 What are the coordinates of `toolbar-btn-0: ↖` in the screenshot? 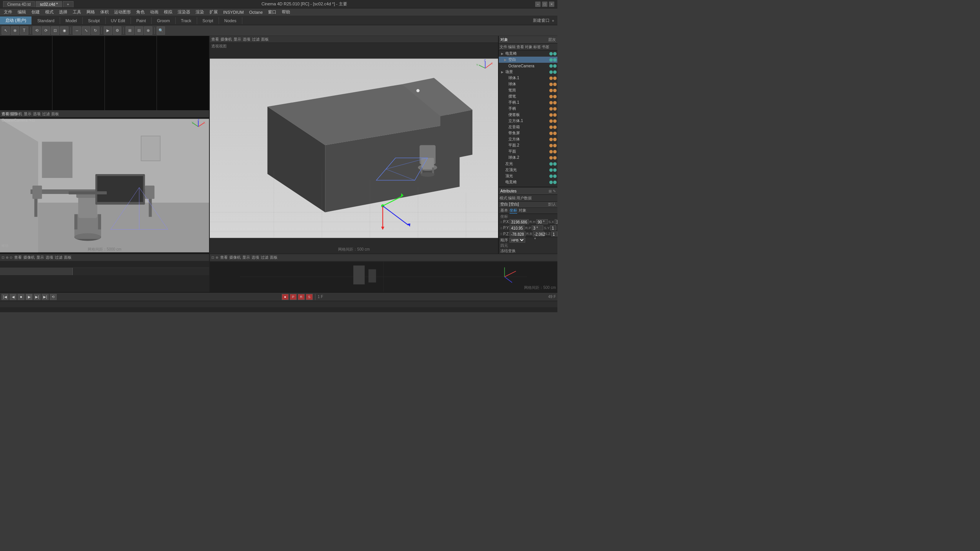 It's located at (6, 31).